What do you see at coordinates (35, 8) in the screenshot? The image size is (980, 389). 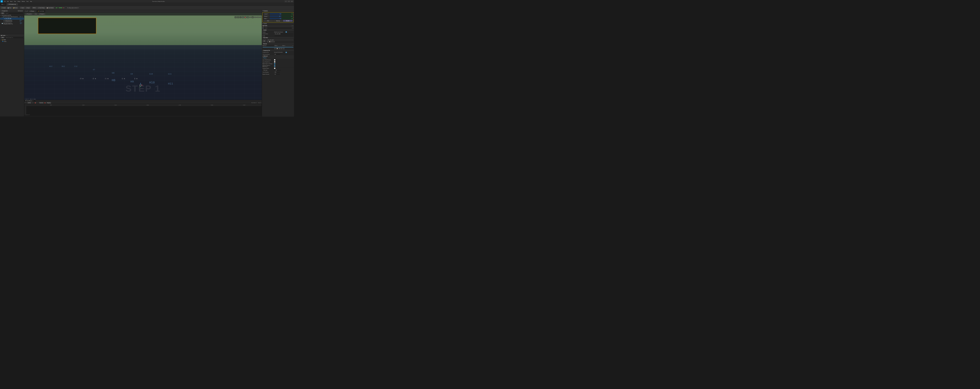 I see `diff-button: ⇄ Diff ▾` at bounding box center [35, 8].